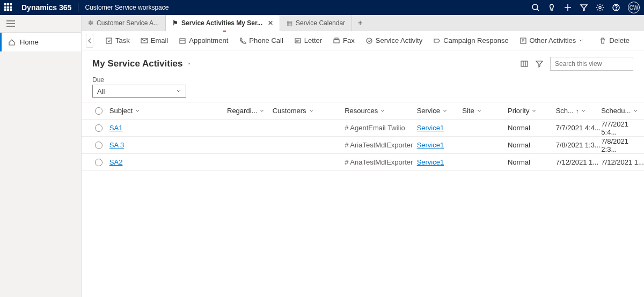 The width and height of the screenshot is (644, 297). What do you see at coordinates (394, 41) in the screenshot?
I see `cmd-service-activity: Service Activity` at bounding box center [394, 41].